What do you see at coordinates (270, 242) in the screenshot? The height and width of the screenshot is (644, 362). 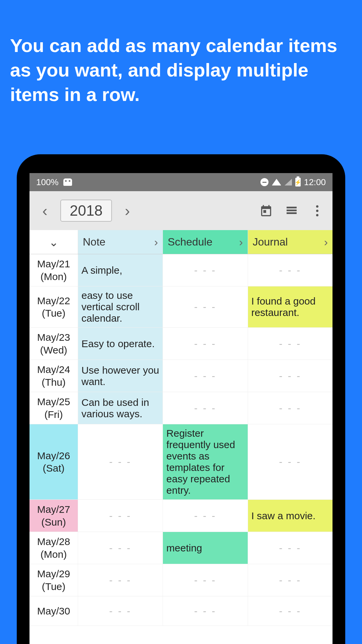 I see `journal-header-label: Journal` at bounding box center [270, 242].